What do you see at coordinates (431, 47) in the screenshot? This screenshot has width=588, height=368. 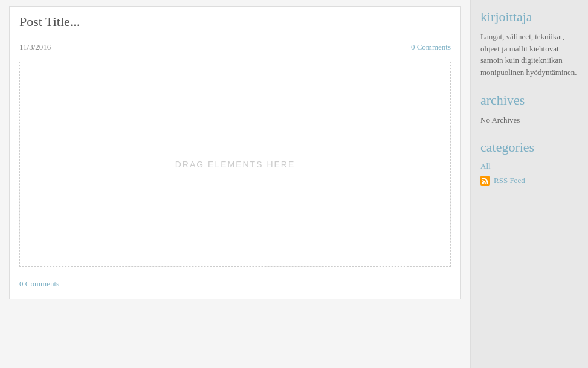 I see `comments-link: 0 Comments` at bounding box center [431, 47].